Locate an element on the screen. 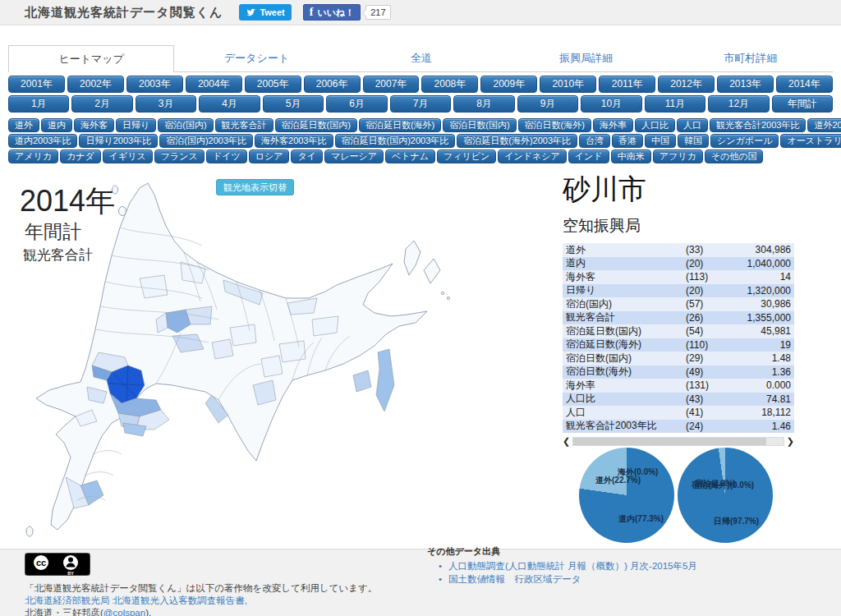 This screenshot has height=616, width=841. category-button: 宿泊(国内)2003年比 is located at coordinates (206, 141).